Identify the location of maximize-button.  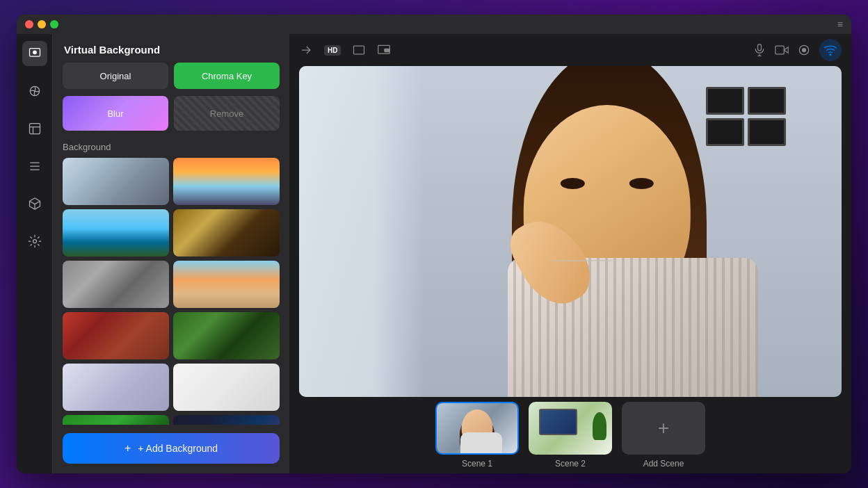
(54, 24).